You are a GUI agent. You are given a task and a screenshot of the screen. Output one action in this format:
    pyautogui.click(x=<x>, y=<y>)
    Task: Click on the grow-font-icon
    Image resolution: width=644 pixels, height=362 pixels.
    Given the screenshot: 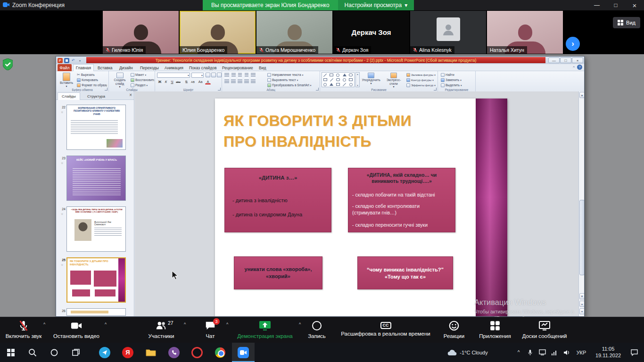 What is the action you would take?
    pyautogui.click(x=208, y=75)
    